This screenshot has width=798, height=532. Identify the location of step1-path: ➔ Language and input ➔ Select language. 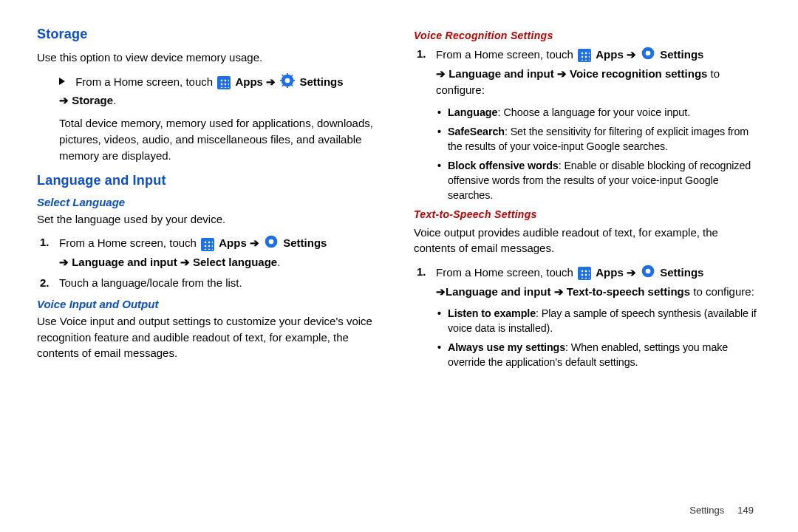
(168, 262).